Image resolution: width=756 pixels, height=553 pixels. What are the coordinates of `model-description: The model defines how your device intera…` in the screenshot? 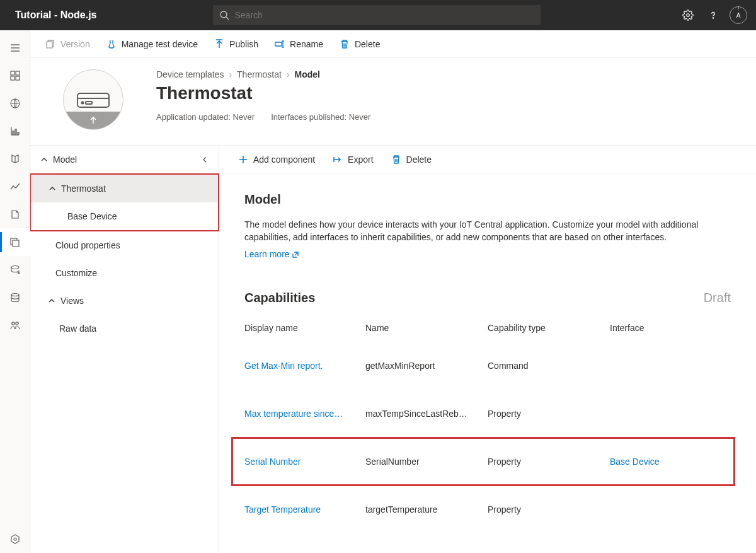 It's located at (488, 231).